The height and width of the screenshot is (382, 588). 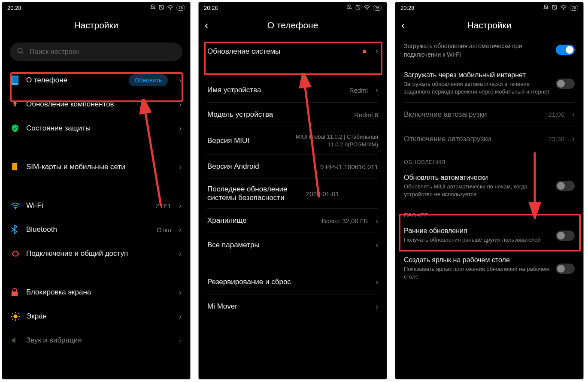 What do you see at coordinates (565, 50) in the screenshot?
I see `toggle-wifi-auto` at bounding box center [565, 50].